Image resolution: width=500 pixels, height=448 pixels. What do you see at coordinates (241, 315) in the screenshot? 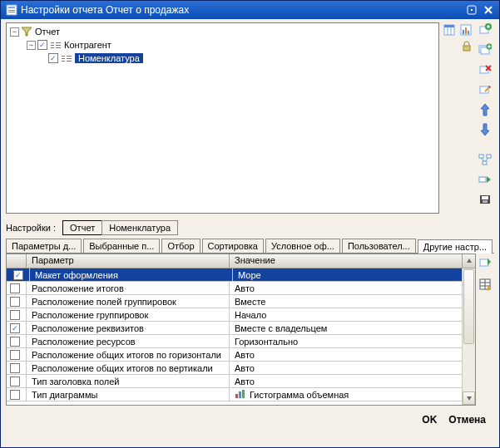
I see `table-row: Расположение группировокНачало` at bounding box center [241, 315].